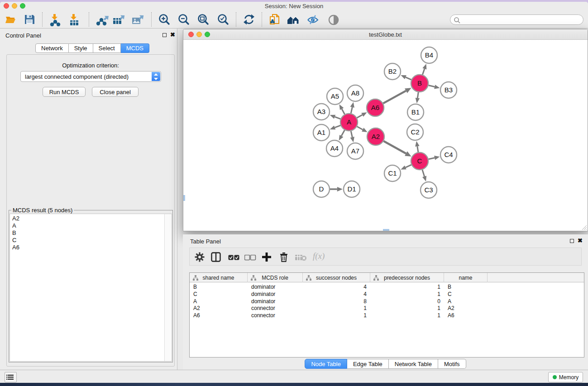 The height and width of the screenshot is (386, 588). Describe the element at coordinates (293, 21) in the screenshot. I see `first-neighbors-icon` at that location.